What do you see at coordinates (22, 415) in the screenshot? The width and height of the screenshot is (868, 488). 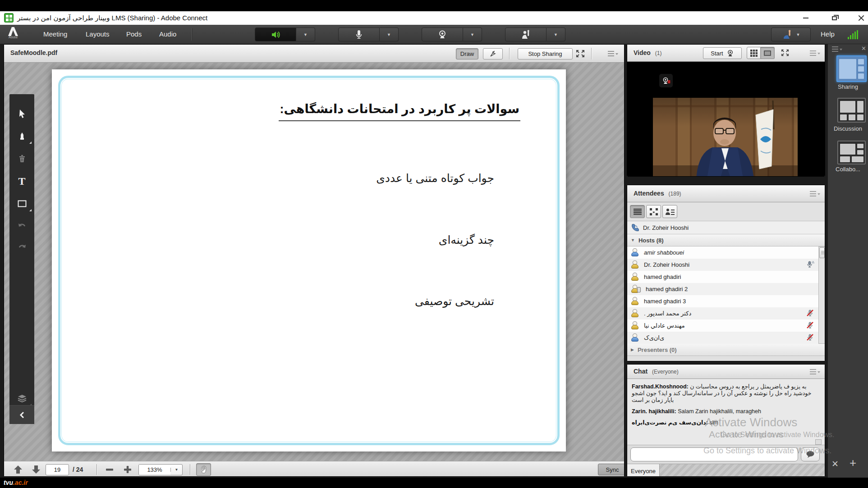 I see `collapse-toolbar-button` at bounding box center [22, 415].